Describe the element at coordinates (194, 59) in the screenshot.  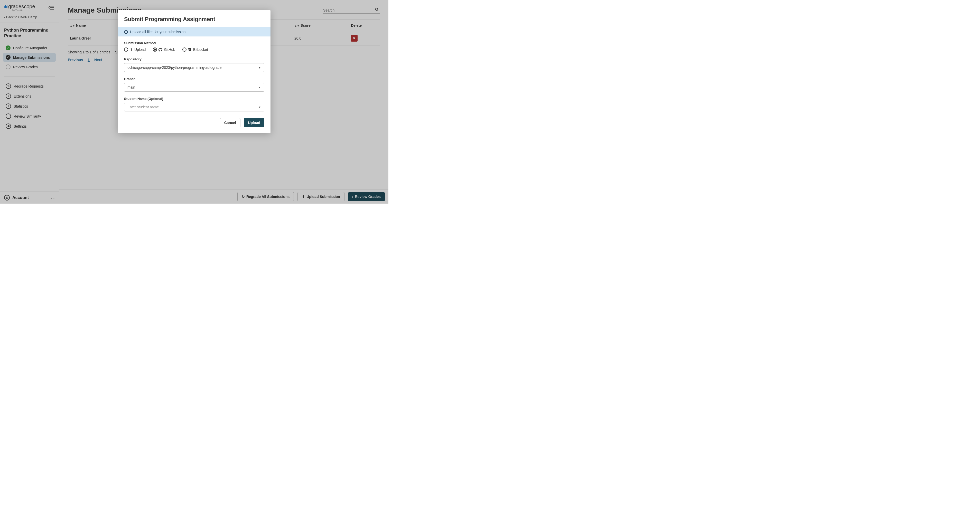
I see `repository-label: Repository` at that location.